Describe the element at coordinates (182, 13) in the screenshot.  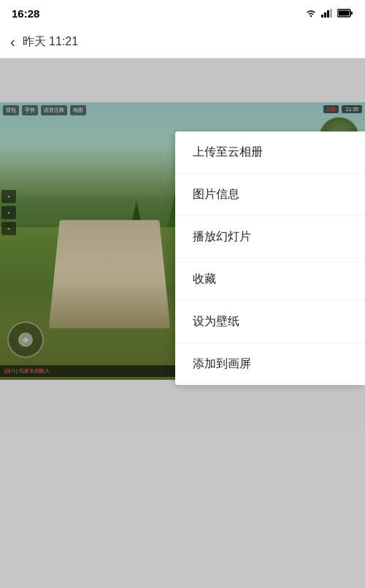
I see `status-bar: 16:28` at that location.